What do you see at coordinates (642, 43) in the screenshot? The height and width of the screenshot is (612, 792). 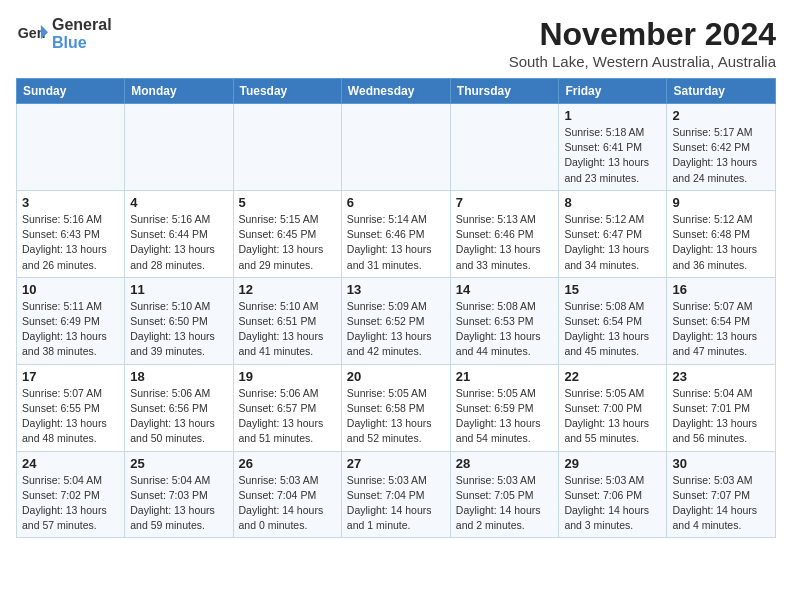 I see `title-block: November 2024 South Lake, Western Austra…` at bounding box center [642, 43].